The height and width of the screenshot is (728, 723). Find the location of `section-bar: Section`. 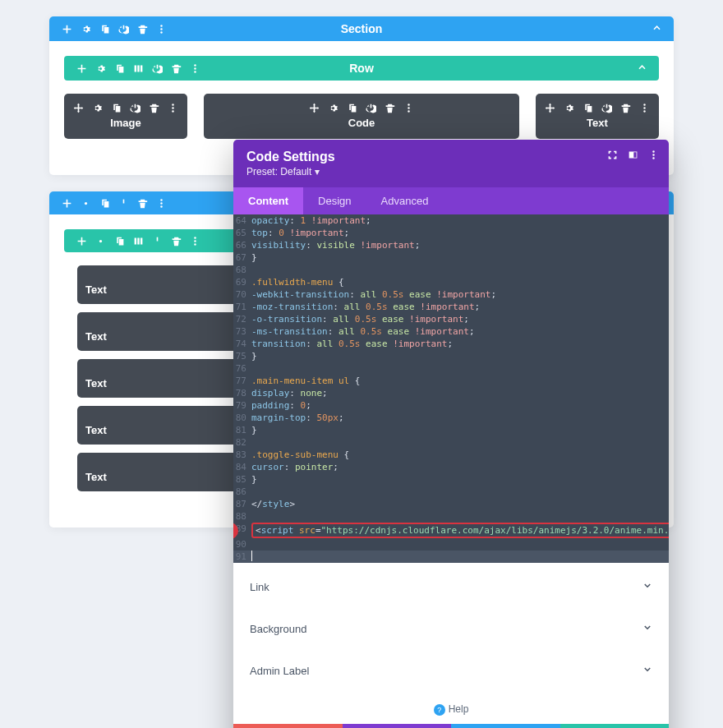

section-bar: Section is located at coordinates (362, 29).